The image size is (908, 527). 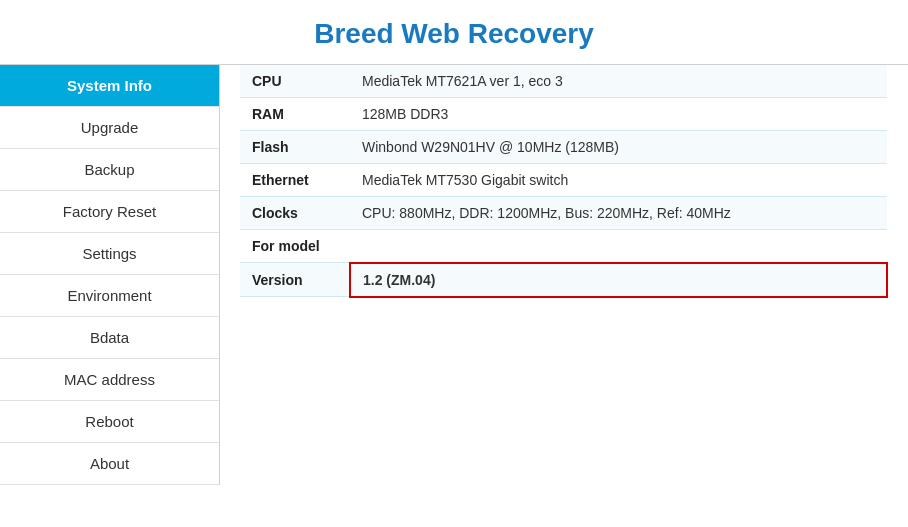 What do you see at coordinates (564, 114) in the screenshot?
I see `table-row: RAM128MB DDR3` at bounding box center [564, 114].